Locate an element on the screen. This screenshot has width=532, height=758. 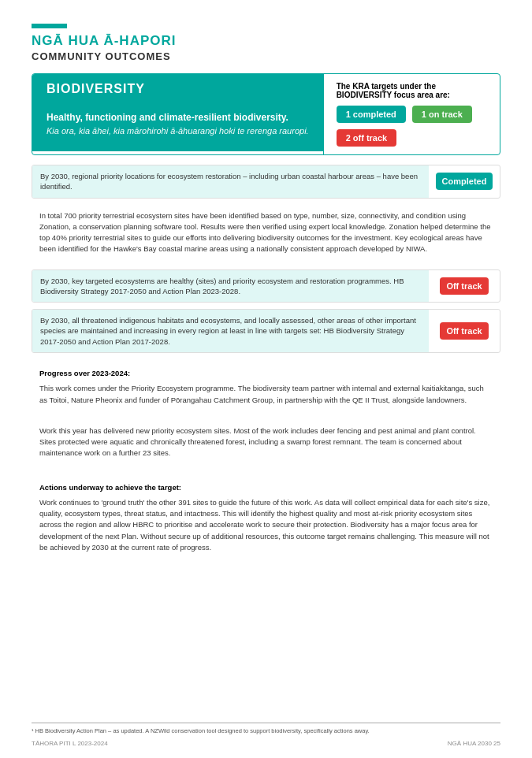
section-1-text: By 2030, regional priority locations for… is located at coordinates (230, 181).